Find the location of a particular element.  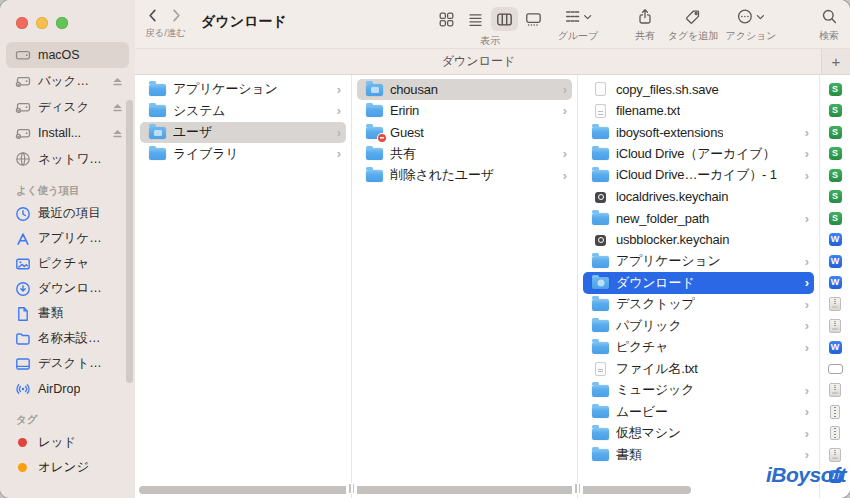

doc-text-icon is located at coordinates (600, 111).